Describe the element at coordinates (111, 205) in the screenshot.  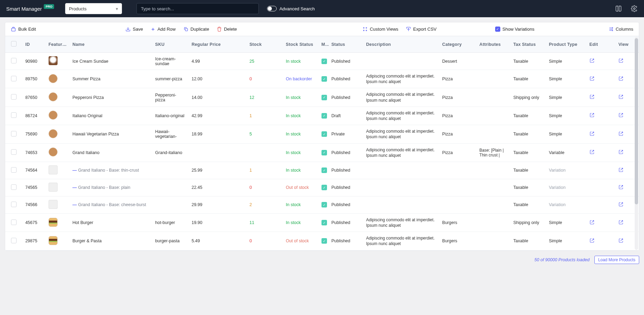
I see `cell-name: —Grand Italiano - Base: cheese-burst` at that location.